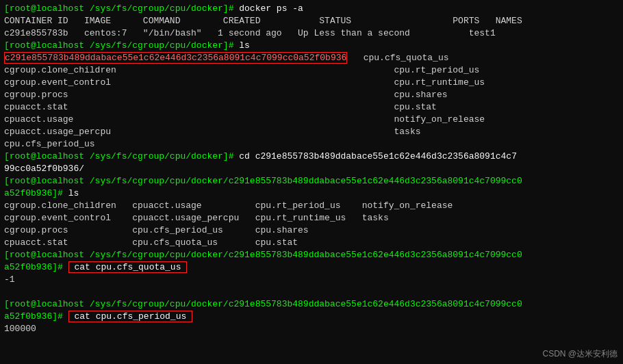 The image size is (623, 364). Describe the element at coordinates (312, 280) in the screenshot. I see `quota-output: -1` at that location.